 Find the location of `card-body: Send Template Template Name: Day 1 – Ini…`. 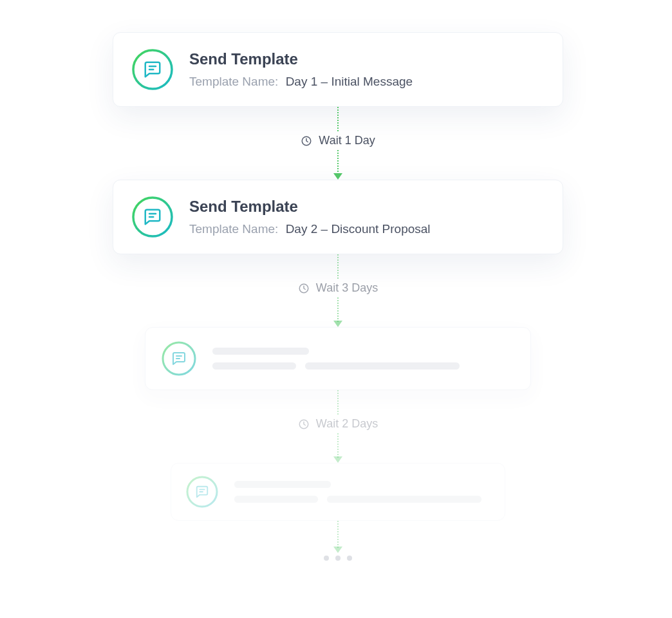

card-body: Send Template Template Name: Day 1 – Ini… is located at coordinates (367, 70).